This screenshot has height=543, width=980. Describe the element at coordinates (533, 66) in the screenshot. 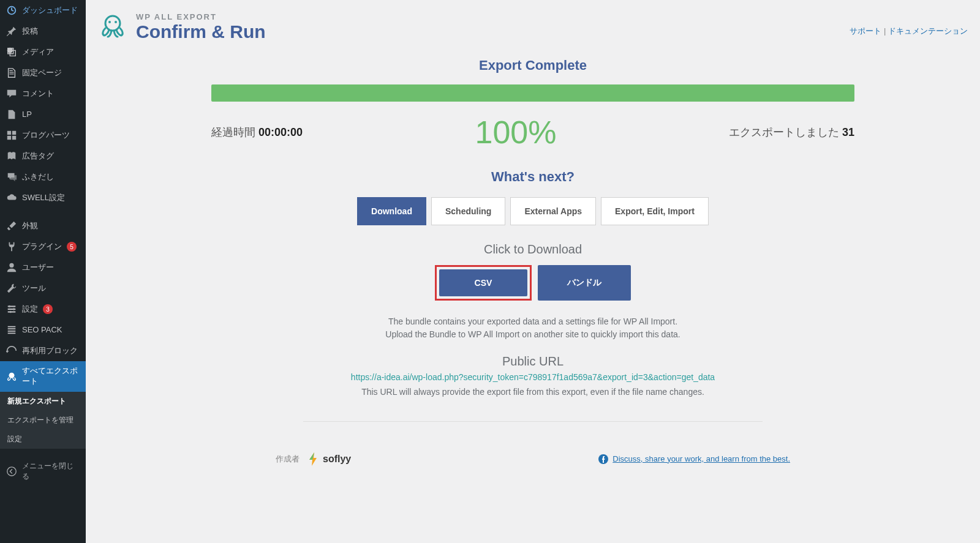

I see `export-complete-heading: Export Complete` at that location.